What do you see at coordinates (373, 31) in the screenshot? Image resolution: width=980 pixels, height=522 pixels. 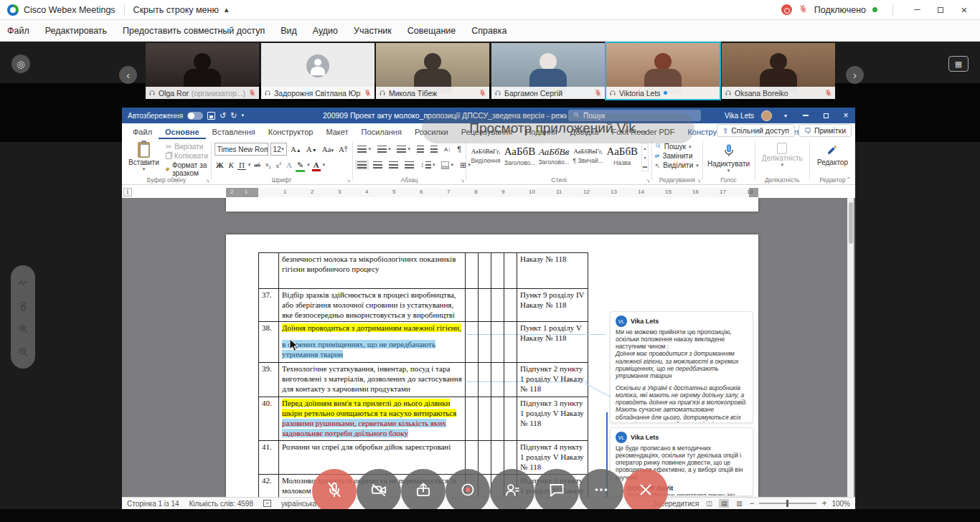 I see `menu-item-5: Участник` at bounding box center [373, 31].